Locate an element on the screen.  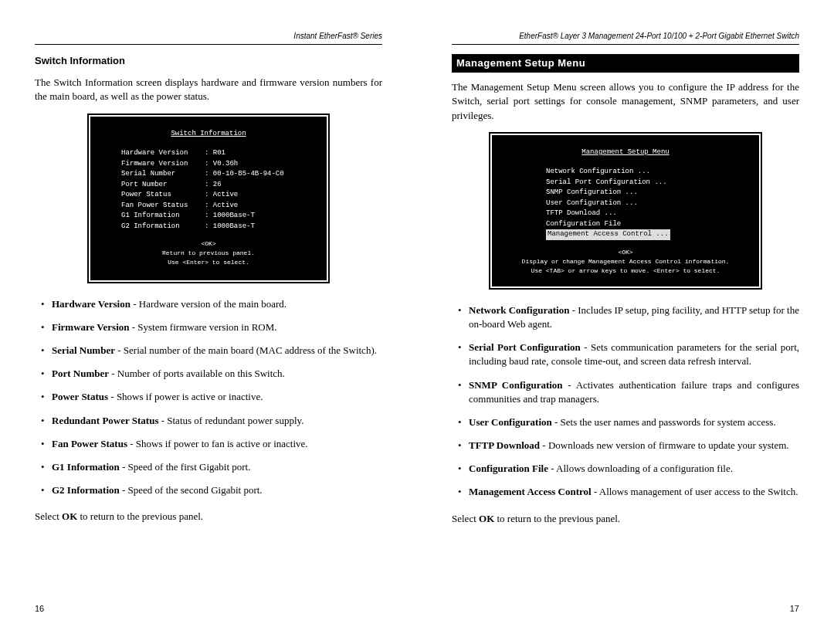
menu-item: Serial Port Configuration ... is located at coordinates (649, 183).